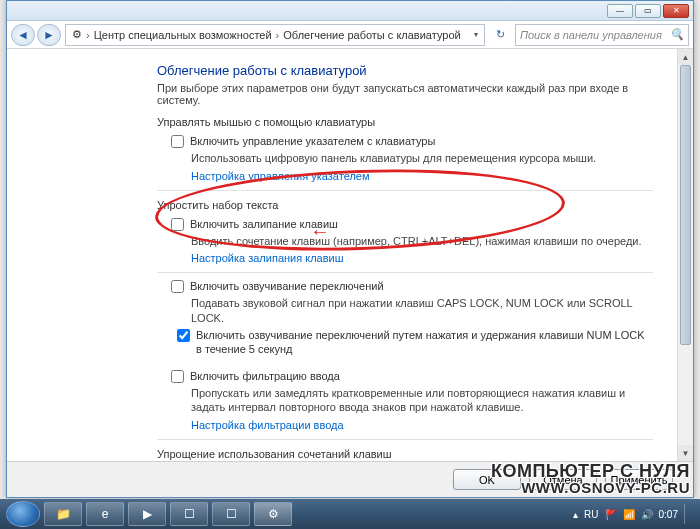 This screenshot has width=700, height=529. Describe the element at coordinates (648, 11) in the screenshot. I see `maximize-button: ▭` at that location.